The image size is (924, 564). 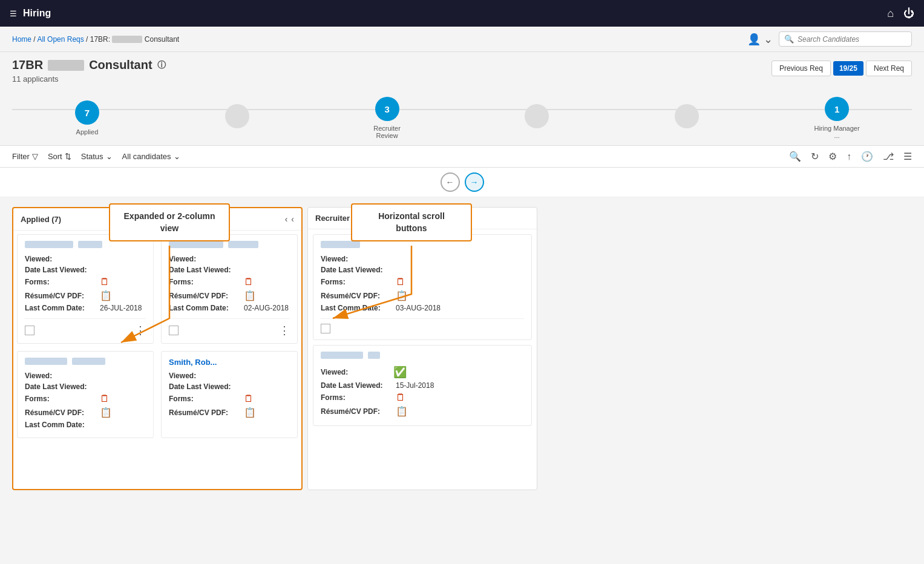 What do you see at coordinates (450, 182) in the screenshot?
I see `scroll-left-button: ←` at bounding box center [450, 182].